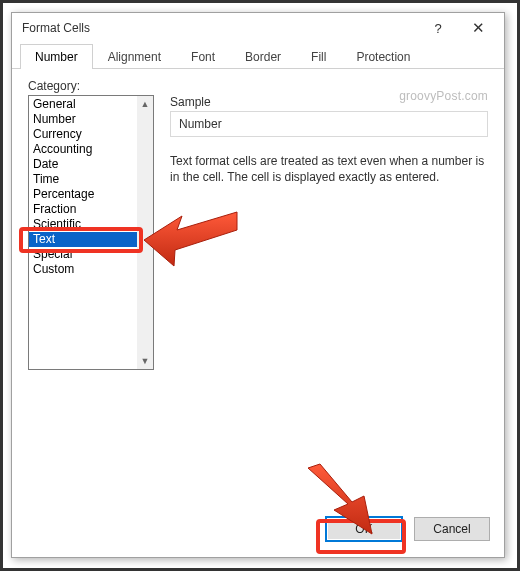  Describe the element at coordinates (258, 56) in the screenshot. I see `tab-strip: Number Alignment Font Border Fill Protec…` at that location.